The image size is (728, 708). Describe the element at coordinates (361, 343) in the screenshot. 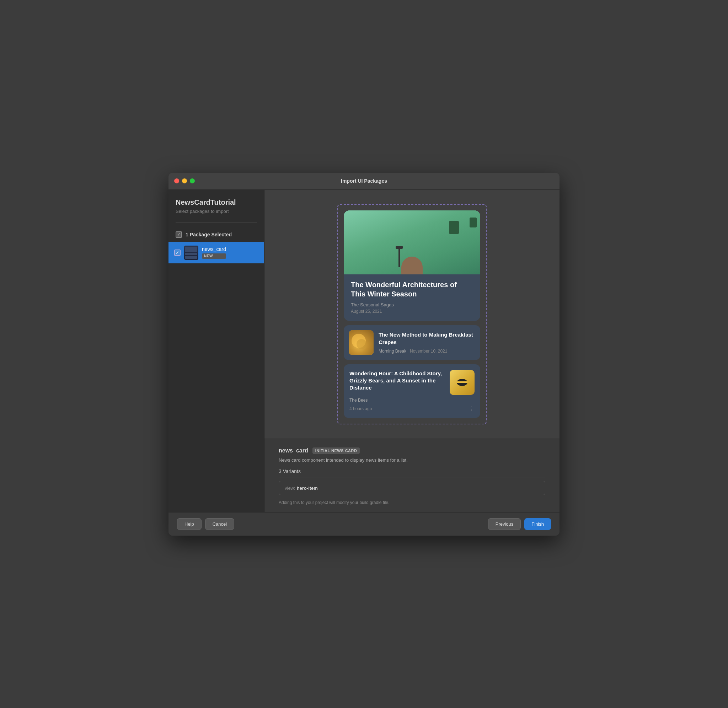

I see `crepes-image` at that location.